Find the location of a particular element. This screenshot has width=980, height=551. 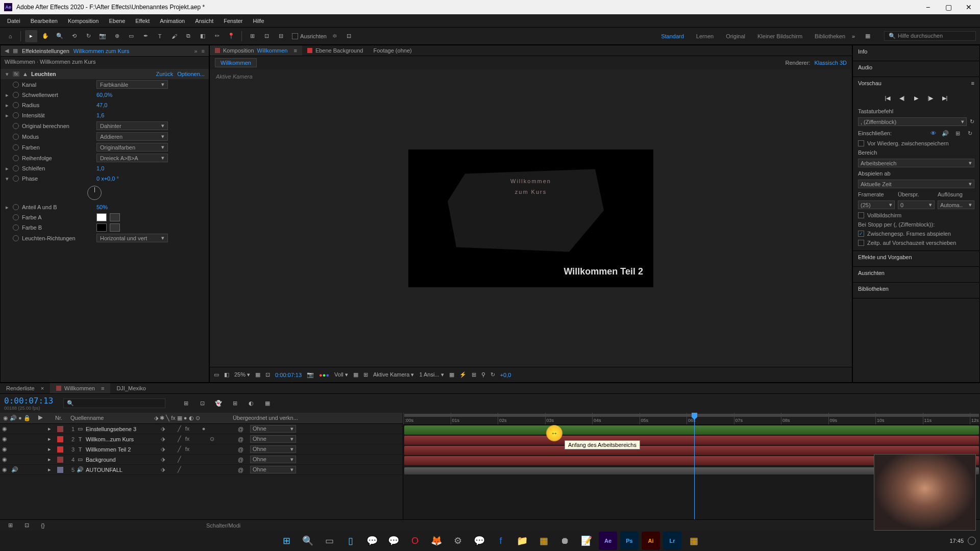

menu-fenster: Fenster is located at coordinates (233, 21).